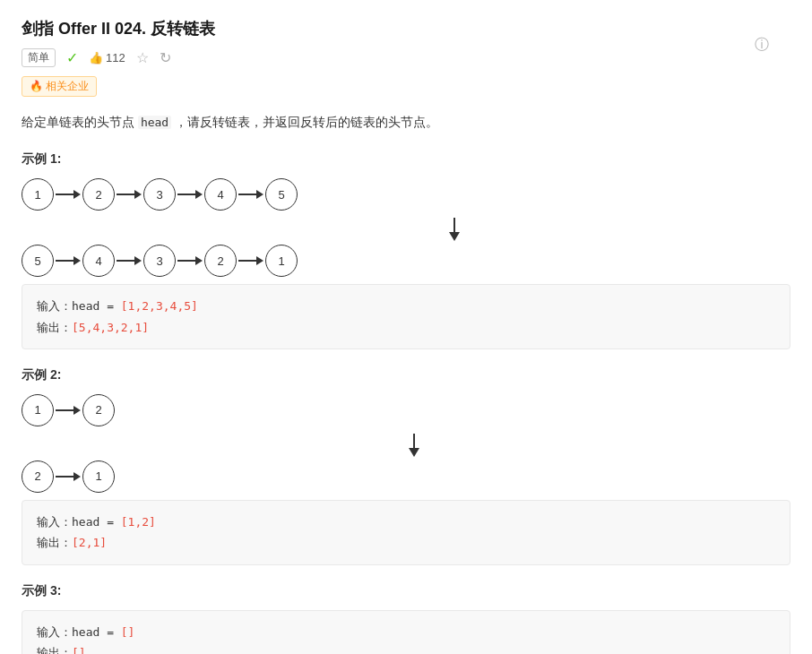 This screenshot has height=654, width=812. What do you see at coordinates (406, 632) in the screenshot?
I see `example-3-input-line: 输入：head = []` at bounding box center [406, 632].